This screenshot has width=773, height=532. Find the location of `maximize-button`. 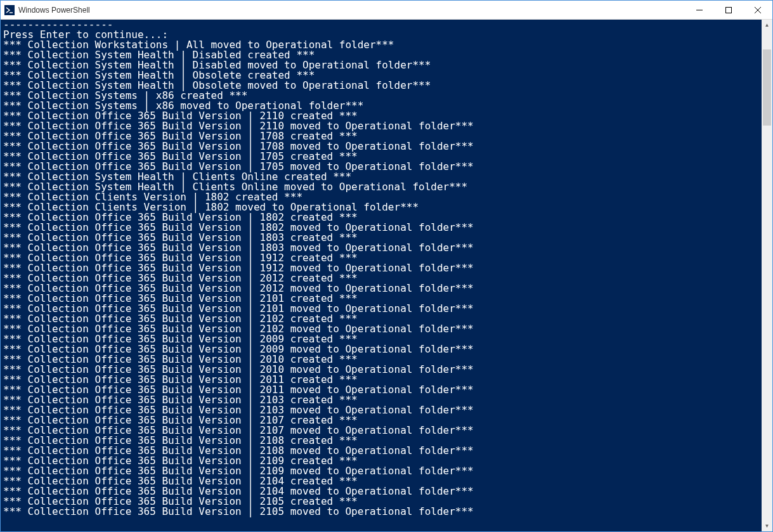

maximize-button is located at coordinates (729, 10).